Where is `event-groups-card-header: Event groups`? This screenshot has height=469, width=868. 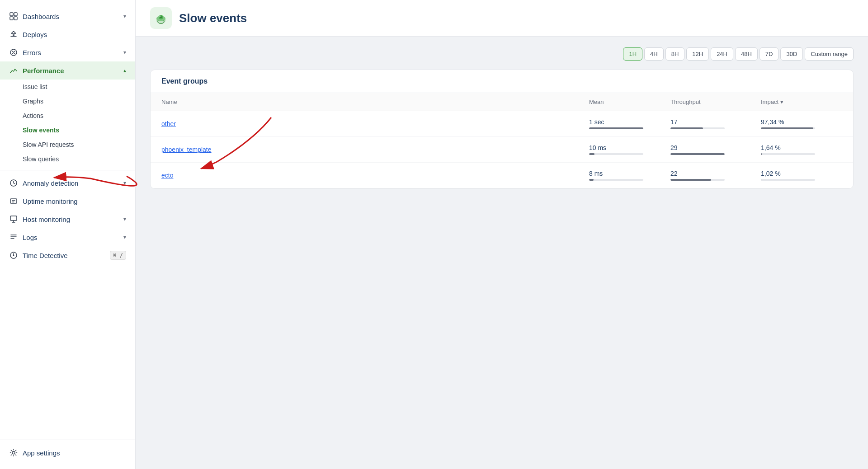 event-groups-card-header: Event groups is located at coordinates (502, 81).